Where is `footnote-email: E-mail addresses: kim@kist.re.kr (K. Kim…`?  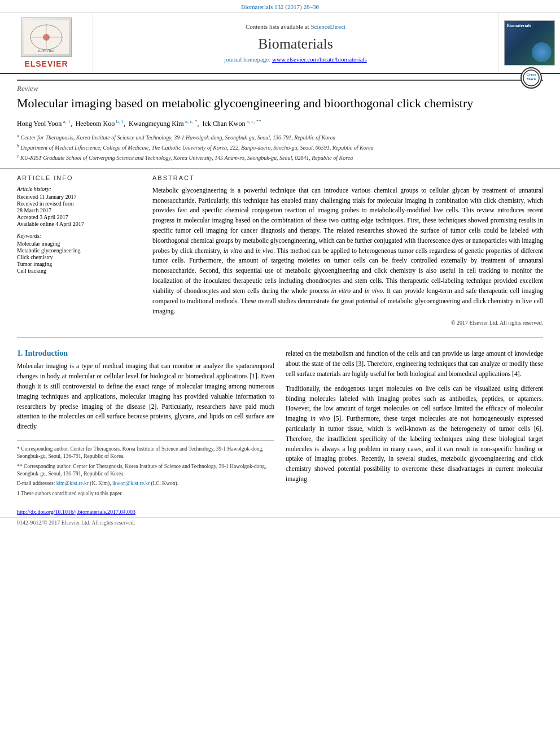
footnote-email: E-mail addresses: kim@kist.re.kr (K. Kim… is located at coordinates (146, 483).